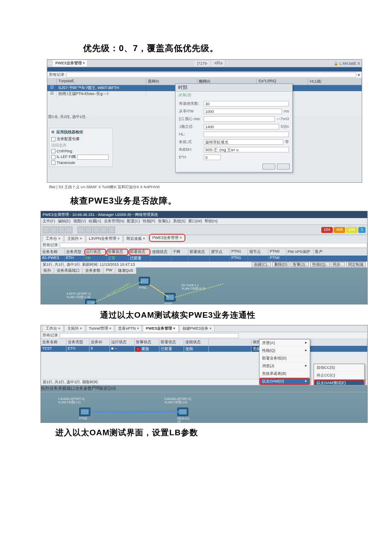  Describe the element at coordinates (100, 342) in the screenshot. I see `h-id: 业务ID` at that location.